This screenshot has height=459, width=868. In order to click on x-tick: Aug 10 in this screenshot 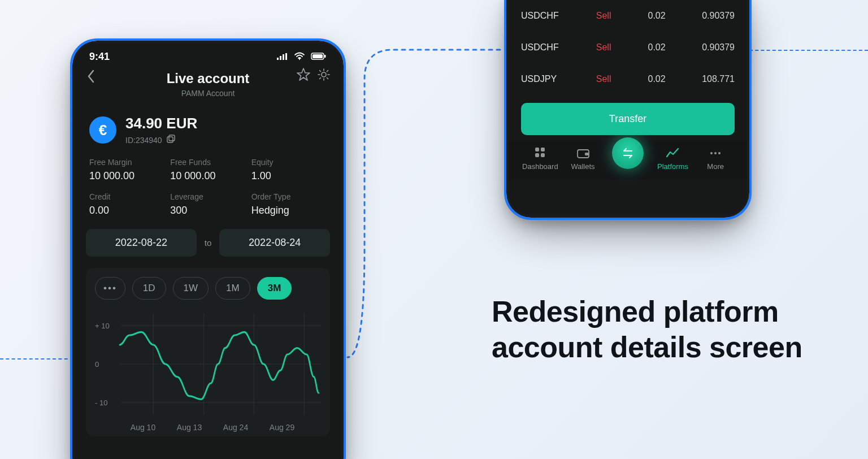, I will do `click(143, 427)`.